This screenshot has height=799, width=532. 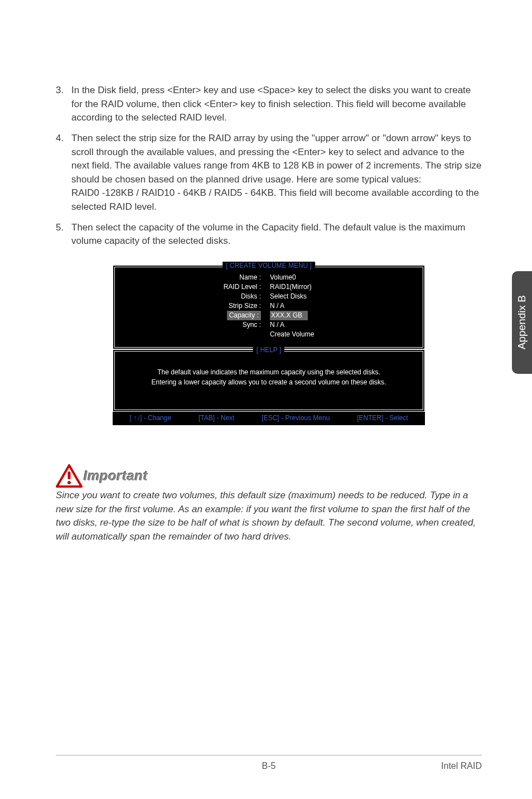 I want to click on page-footer: B-5 Intel RAID, so click(x=269, y=763).